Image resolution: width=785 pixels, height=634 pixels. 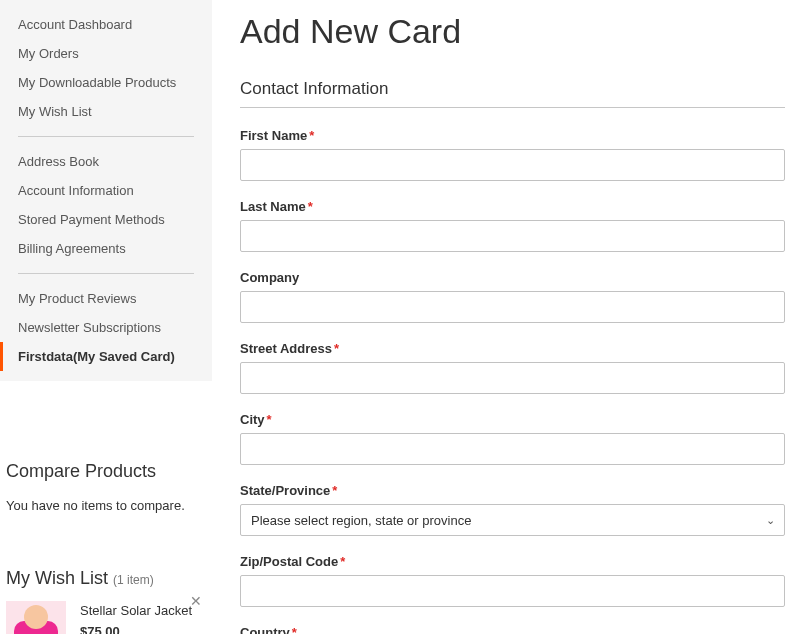 What do you see at coordinates (106, 612) in the screenshot?
I see `wishlist-item: Stellar Solar Jacket $75.00 ADD TO CART …` at bounding box center [106, 612].